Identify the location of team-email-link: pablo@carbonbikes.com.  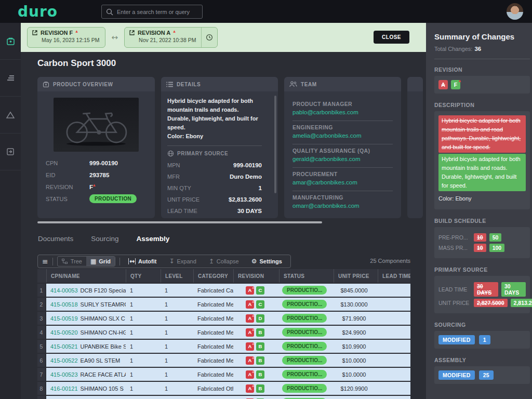
(325, 112).